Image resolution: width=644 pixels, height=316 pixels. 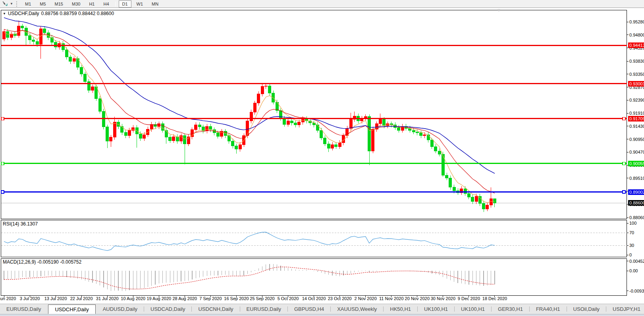 What do you see at coordinates (417, 299) in the screenshot?
I see `date-label: 20 Nov 2020` at bounding box center [417, 299].